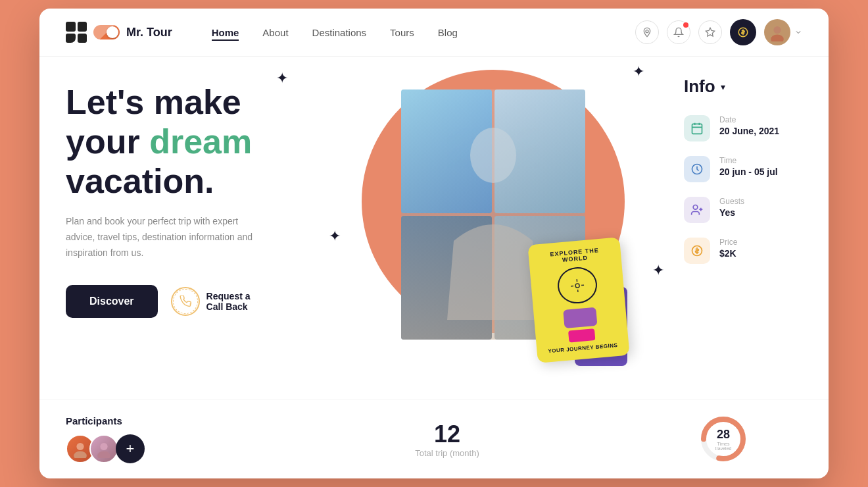 This screenshot has width=868, height=487. Describe the element at coordinates (434, 438) in the screenshot. I see `bottom-stats: Participants + 12 Total` at that location.